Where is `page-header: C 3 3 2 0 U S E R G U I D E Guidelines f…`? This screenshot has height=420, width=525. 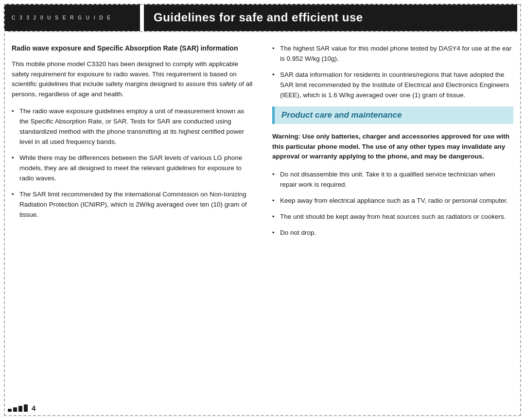 page-header: C 3 3 2 0 U S E R G U I D E Guidelines f… is located at coordinates (262, 18).